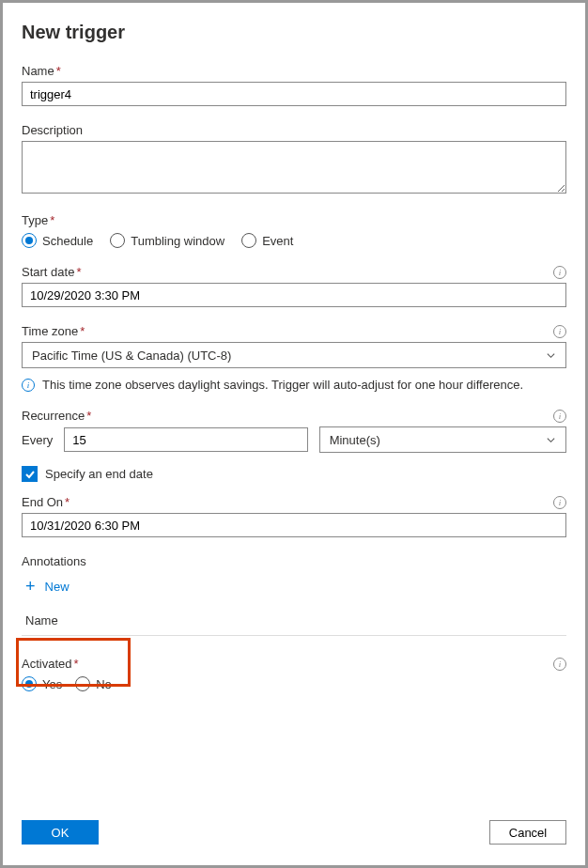 The image size is (588, 868). Describe the element at coordinates (294, 596) in the screenshot. I see `annotations-field: Annotations + New Name` at that location.